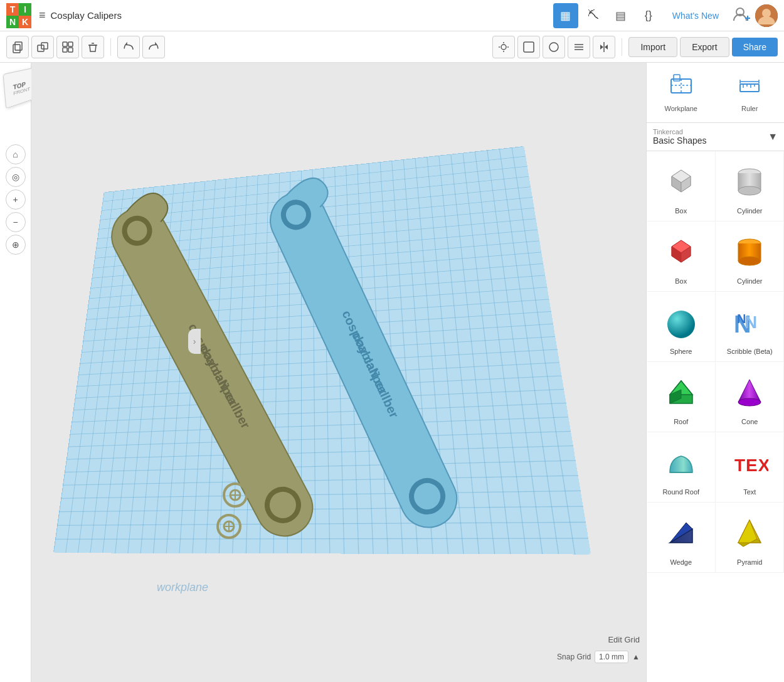 Image resolution: width=784 pixels, height=682 pixels. Describe the element at coordinates (635, 47) in the screenshot. I see `toolbar-right: Import Export Share` at that location.